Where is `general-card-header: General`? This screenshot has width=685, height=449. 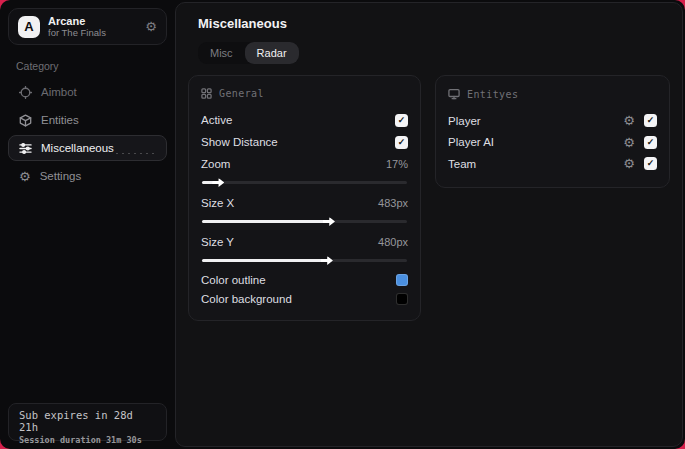 general-card-header: General is located at coordinates (304, 94).